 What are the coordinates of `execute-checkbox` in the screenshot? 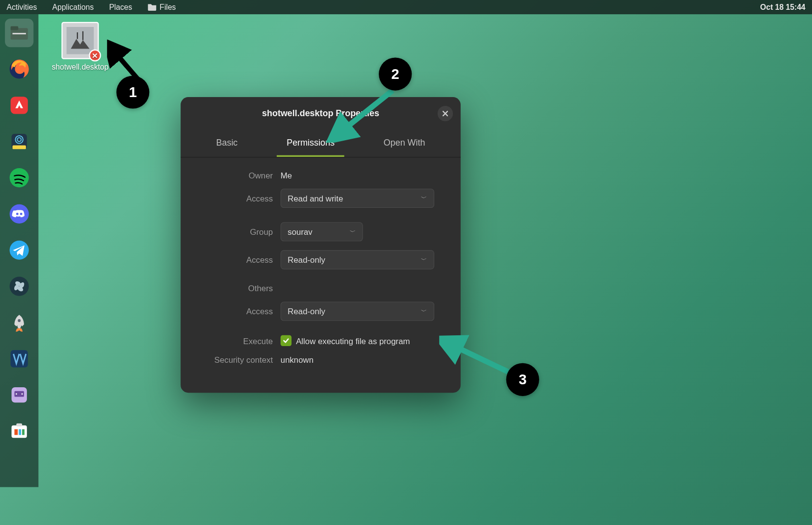 It's located at (286, 341).